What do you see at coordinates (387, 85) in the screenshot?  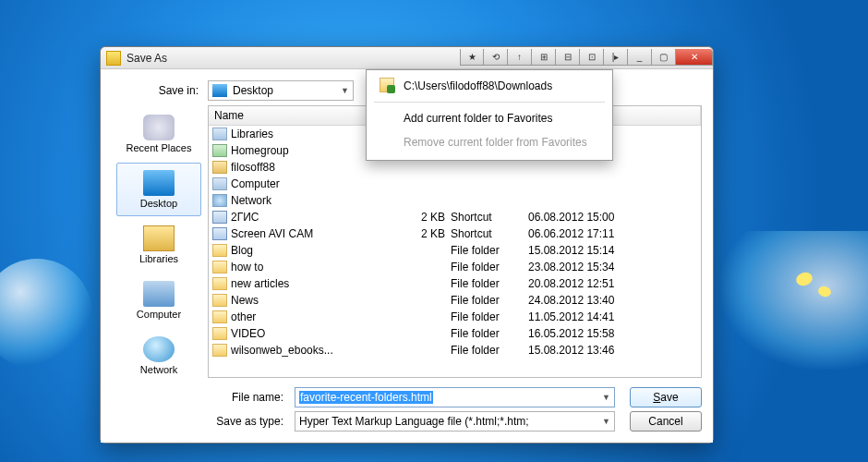 I see `folder-download-icon` at bounding box center [387, 85].